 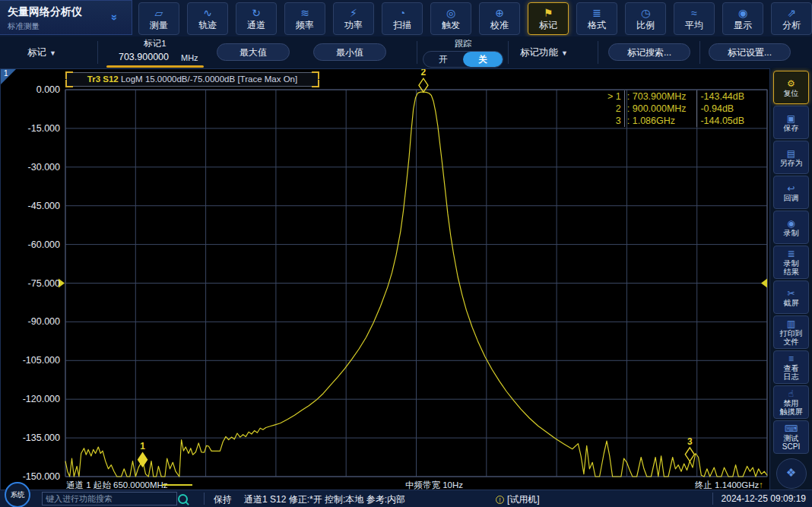 What do you see at coordinates (305, 25) in the screenshot?
I see `toolbar-button-label: 频率` at bounding box center [305, 25].